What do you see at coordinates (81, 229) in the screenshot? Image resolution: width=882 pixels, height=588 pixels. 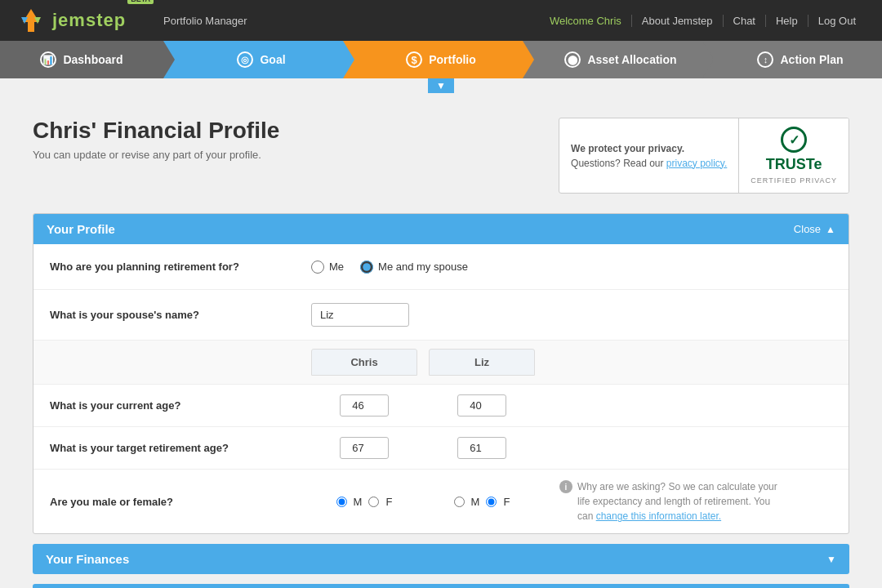 I see `profile-section-title: Your Profile` at bounding box center [81, 229].